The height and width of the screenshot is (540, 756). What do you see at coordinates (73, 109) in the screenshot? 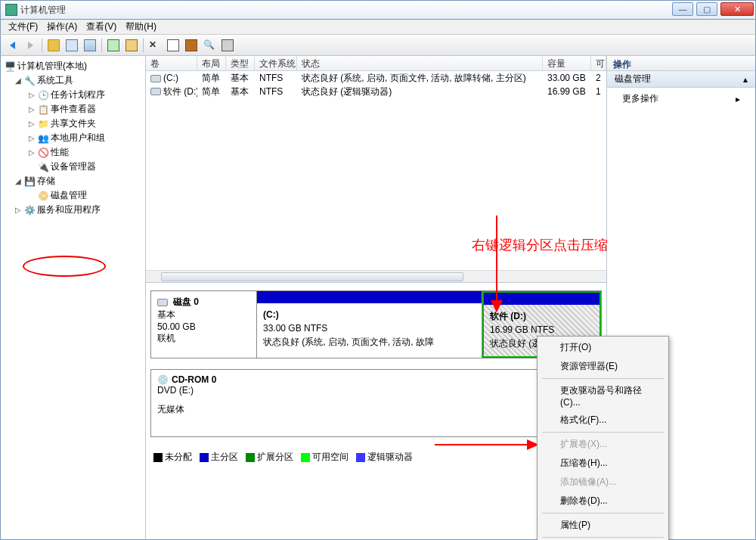
I see `tree-event: ▷📋事件查看器` at bounding box center [73, 109].